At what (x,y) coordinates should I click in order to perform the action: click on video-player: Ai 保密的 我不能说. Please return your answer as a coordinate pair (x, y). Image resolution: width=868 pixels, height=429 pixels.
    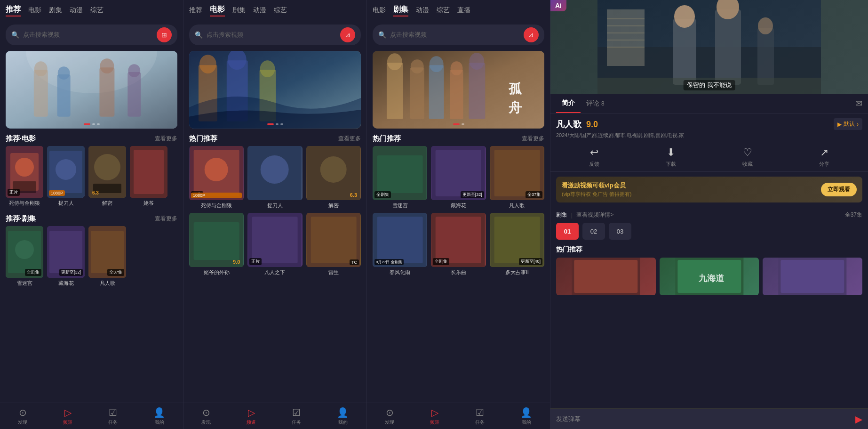
    Looking at the image, I should click on (709, 47).